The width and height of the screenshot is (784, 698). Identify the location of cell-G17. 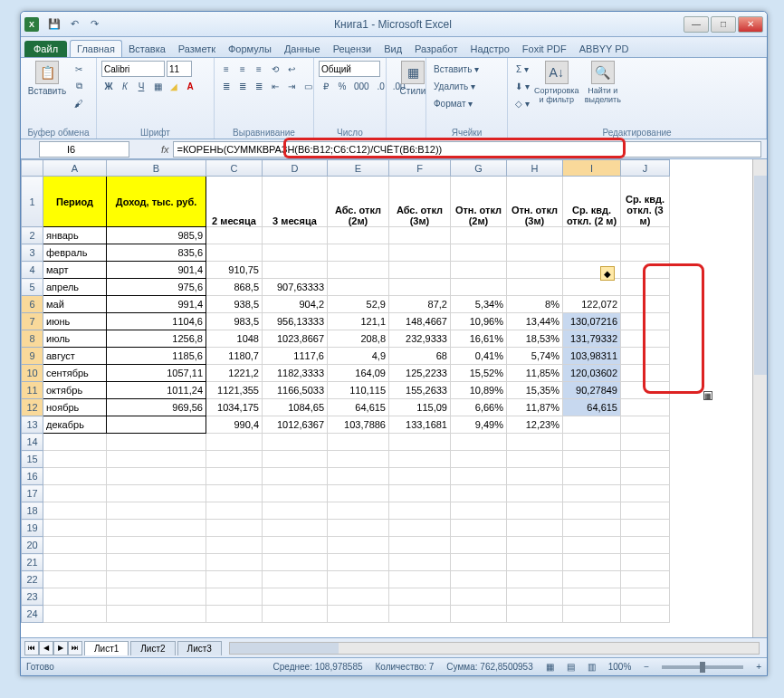
(479, 494).